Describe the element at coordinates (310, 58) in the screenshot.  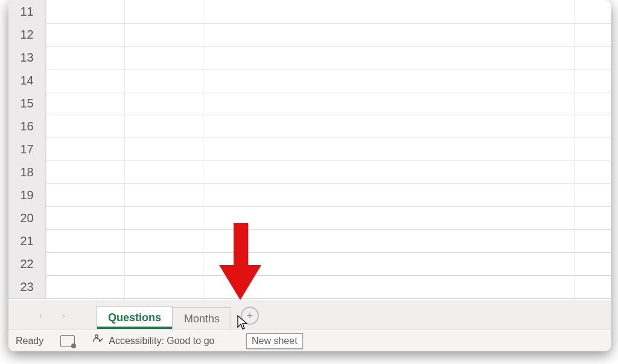
I see `row: 13` at that location.